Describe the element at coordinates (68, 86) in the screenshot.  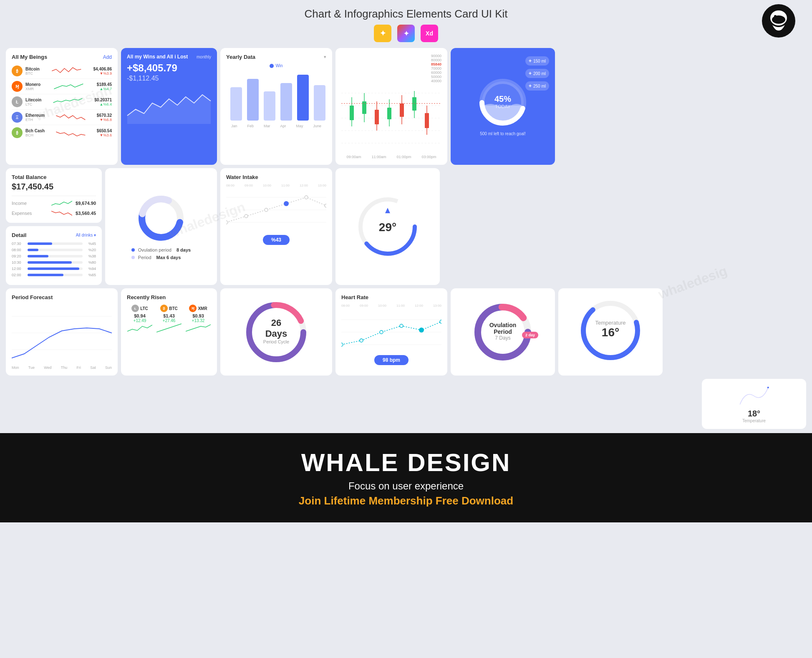
I see `xmr-sparkline` at that location.